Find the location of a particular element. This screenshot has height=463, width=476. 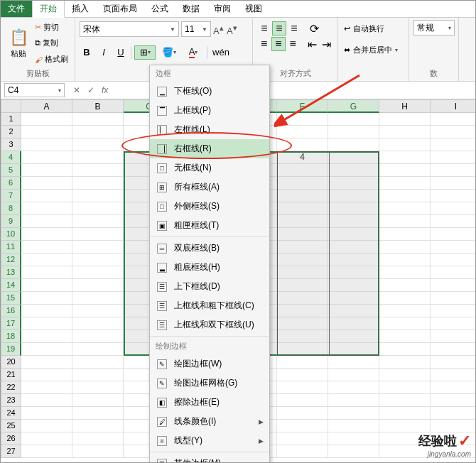

row-header: 8 is located at coordinates (11, 209).